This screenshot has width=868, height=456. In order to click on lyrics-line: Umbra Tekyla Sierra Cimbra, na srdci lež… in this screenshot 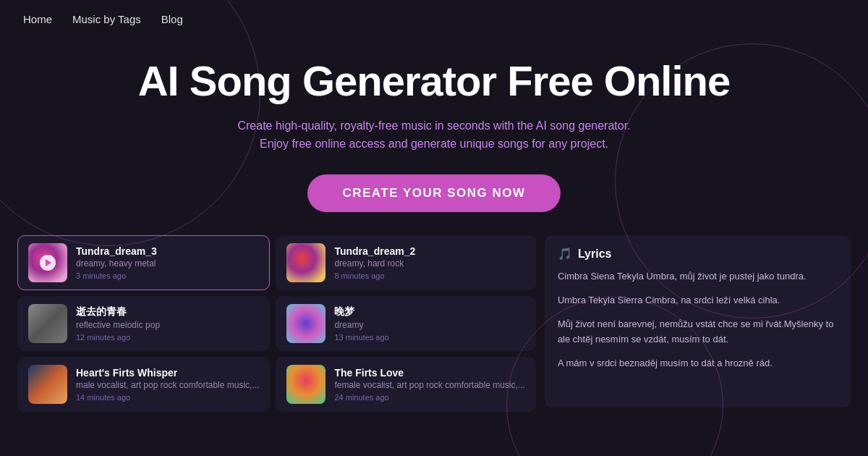, I will do `click(697, 301)`.